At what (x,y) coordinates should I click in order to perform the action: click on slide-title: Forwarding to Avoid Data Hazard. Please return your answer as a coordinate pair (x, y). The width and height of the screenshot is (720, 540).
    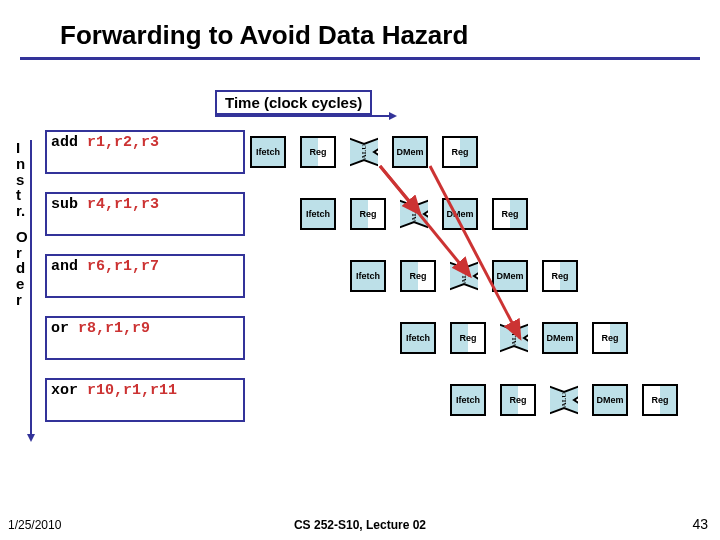
    Looking at the image, I should click on (360, 28).